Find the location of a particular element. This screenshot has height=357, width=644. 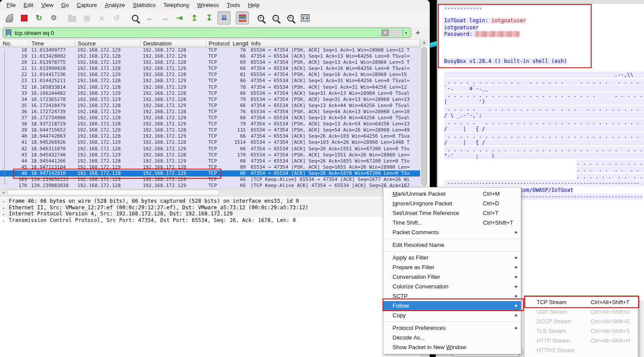

packet-row-170: 170139.239883038192.168.172.128192.168.1… is located at coordinates (210, 186).